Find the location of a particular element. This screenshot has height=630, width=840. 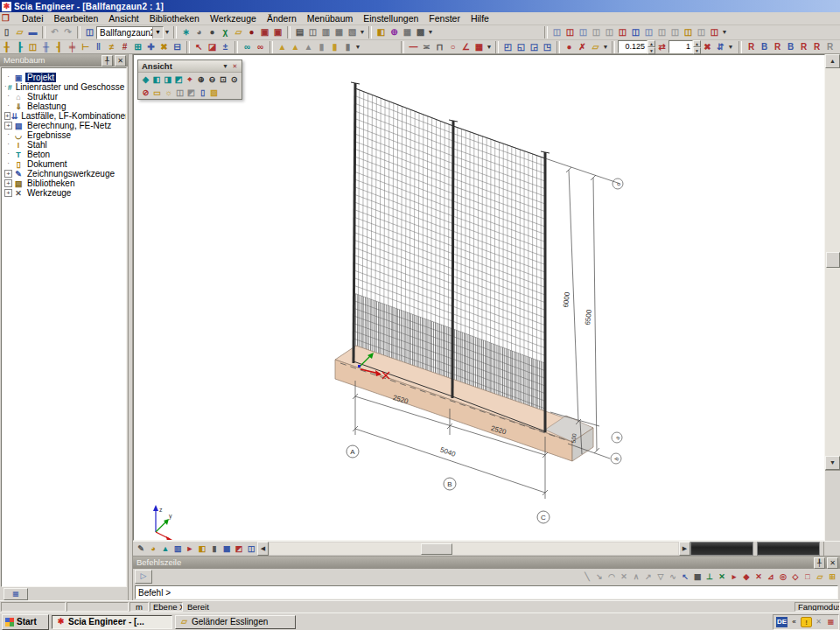

language-indicator: DE is located at coordinates (782, 622).